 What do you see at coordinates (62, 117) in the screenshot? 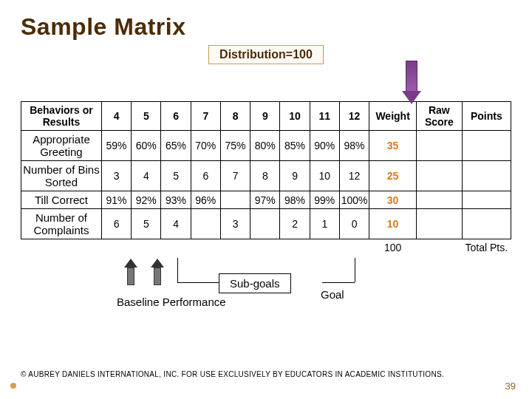
I see `col-behaviors: Behaviors or Results` at bounding box center [62, 117].